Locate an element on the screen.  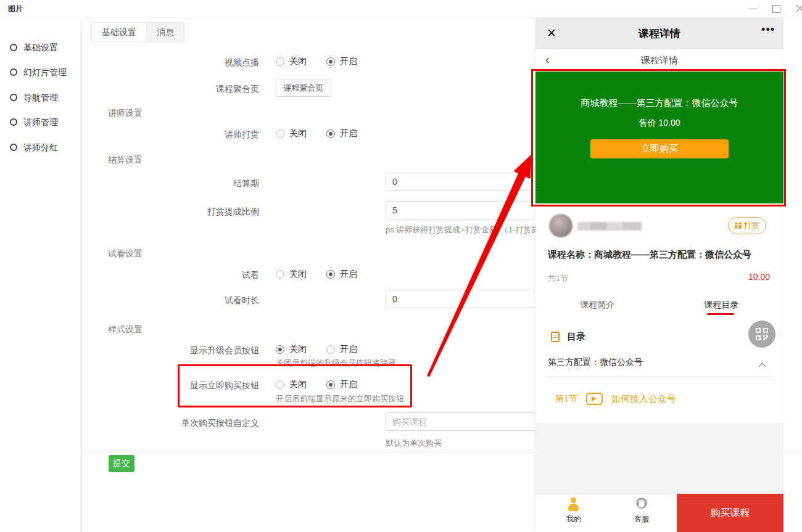
purchase-course-button: 购买课程 is located at coordinates (730, 513).